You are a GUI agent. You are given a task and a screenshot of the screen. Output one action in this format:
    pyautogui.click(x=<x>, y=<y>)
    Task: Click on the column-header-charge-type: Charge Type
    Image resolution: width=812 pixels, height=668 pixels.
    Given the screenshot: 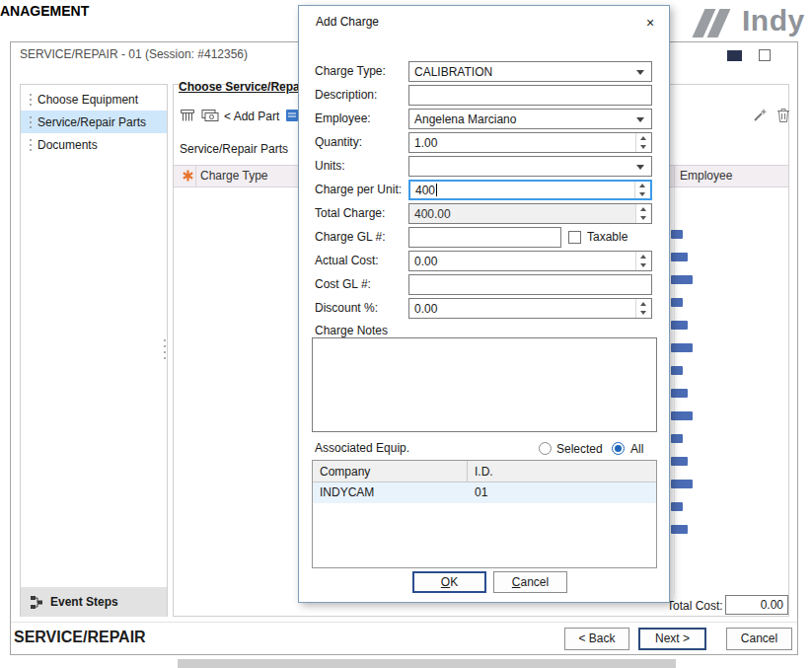 What is the action you would take?
    pyautogui.click(x=235, y=176)
    